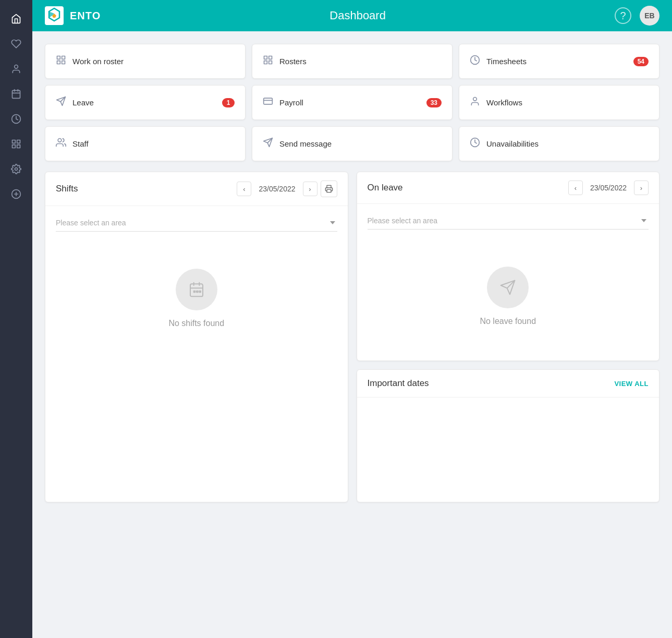  I want to click on payroll-icon, so click(268, 102).